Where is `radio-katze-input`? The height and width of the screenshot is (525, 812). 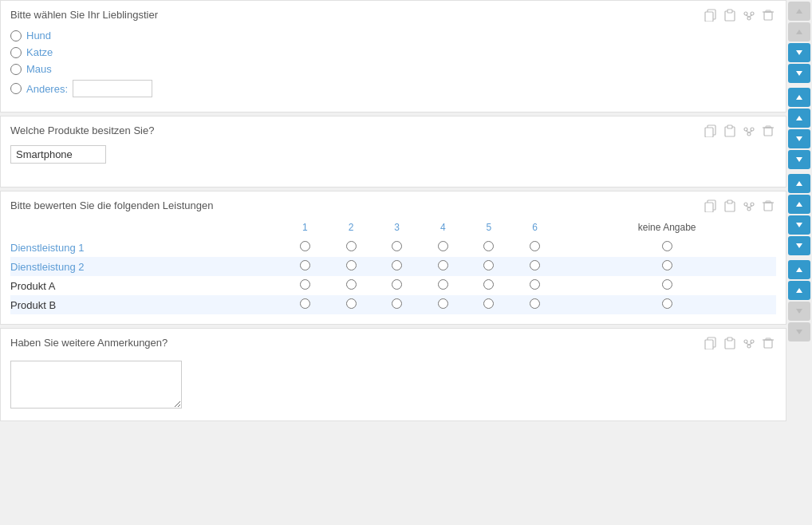 radio-katze-input is located at coordinates (16, 53).